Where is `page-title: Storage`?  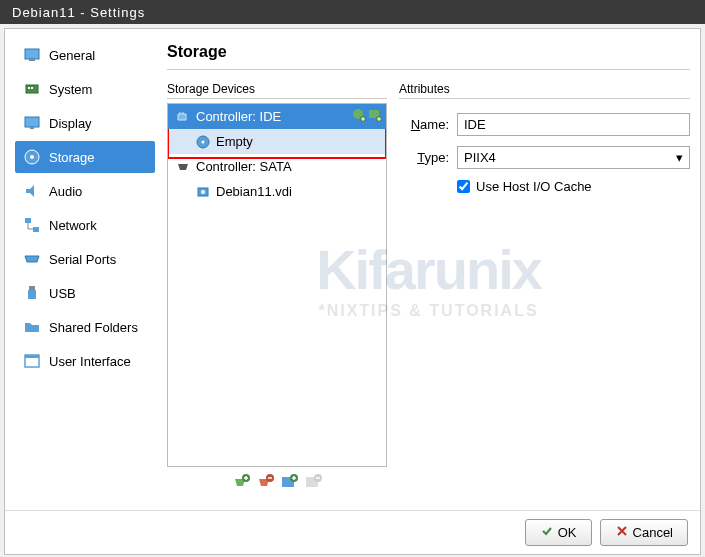
page-title: Storage is located at coordinates (428, 54).